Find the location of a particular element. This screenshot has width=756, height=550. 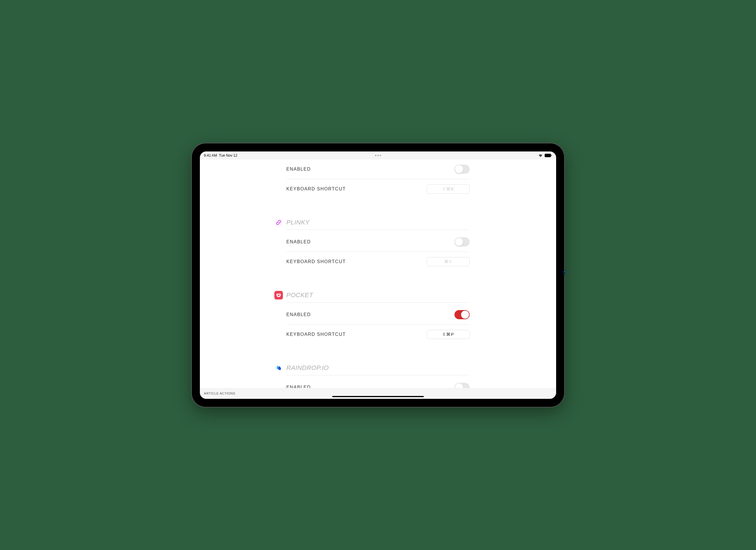

bottom-bar: ARTICLE ACTIONS is located at coordinates (378, 393).